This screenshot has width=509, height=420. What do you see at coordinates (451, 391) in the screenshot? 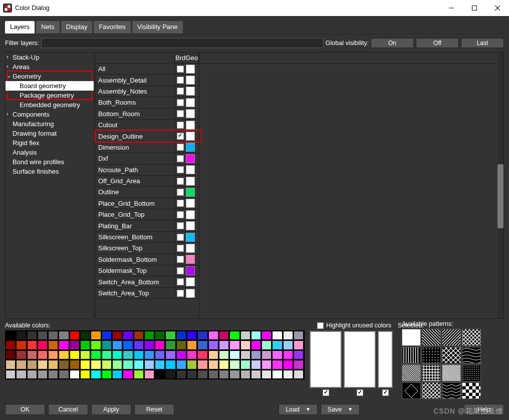
I see `pattern-zig` at bounding box center [451, 391].